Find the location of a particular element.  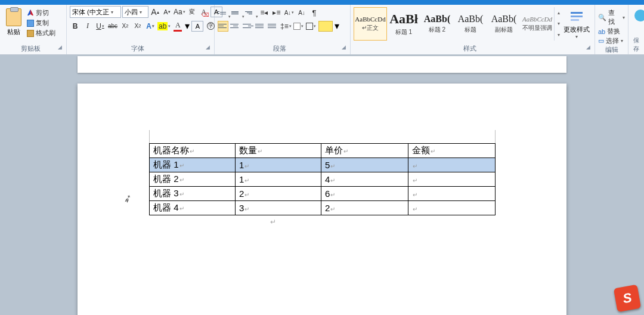

cloud-save-icon is located at coordinates (639, 16).